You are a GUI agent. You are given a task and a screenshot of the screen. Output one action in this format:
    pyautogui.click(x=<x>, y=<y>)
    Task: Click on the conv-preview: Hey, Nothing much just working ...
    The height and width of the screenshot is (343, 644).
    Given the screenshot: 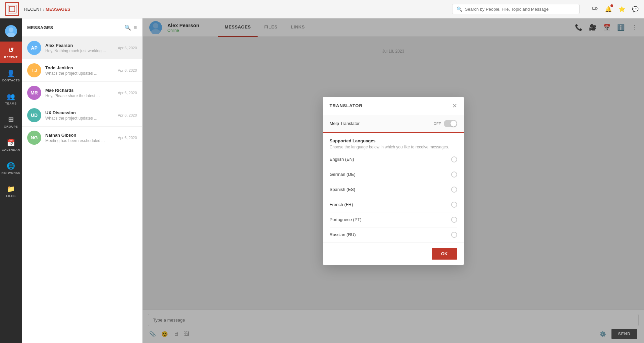 What is the action you would take?
    pyautogui.click(x=79, y=51)
    